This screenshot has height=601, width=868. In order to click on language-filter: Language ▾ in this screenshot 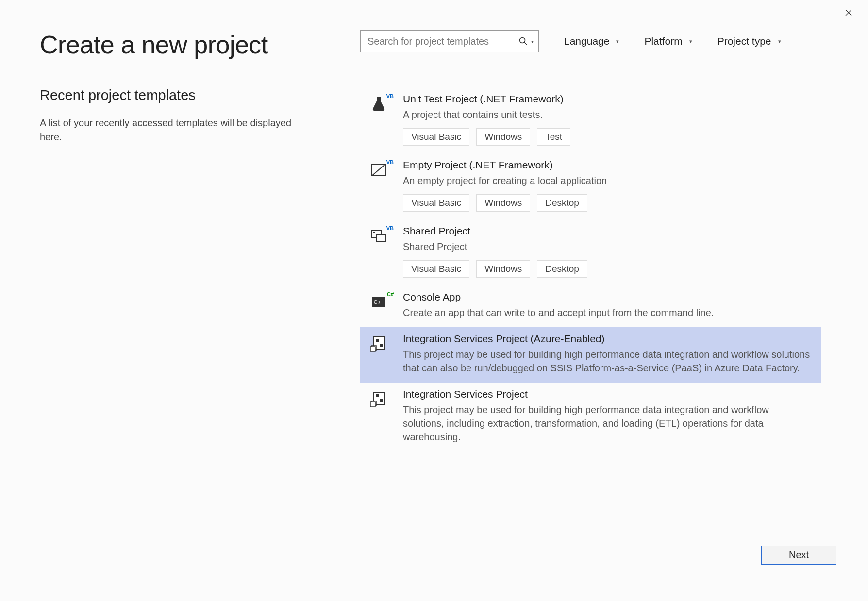, I will do `click(591, 41)`.